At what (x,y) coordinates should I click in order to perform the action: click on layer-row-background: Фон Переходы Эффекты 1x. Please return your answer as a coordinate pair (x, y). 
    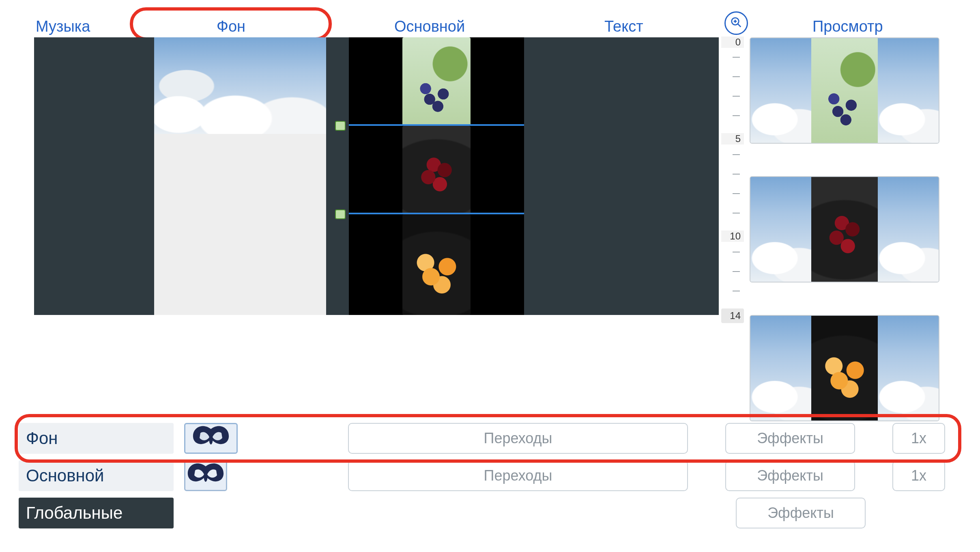
    Looking at the image, I should click on (482, 438).